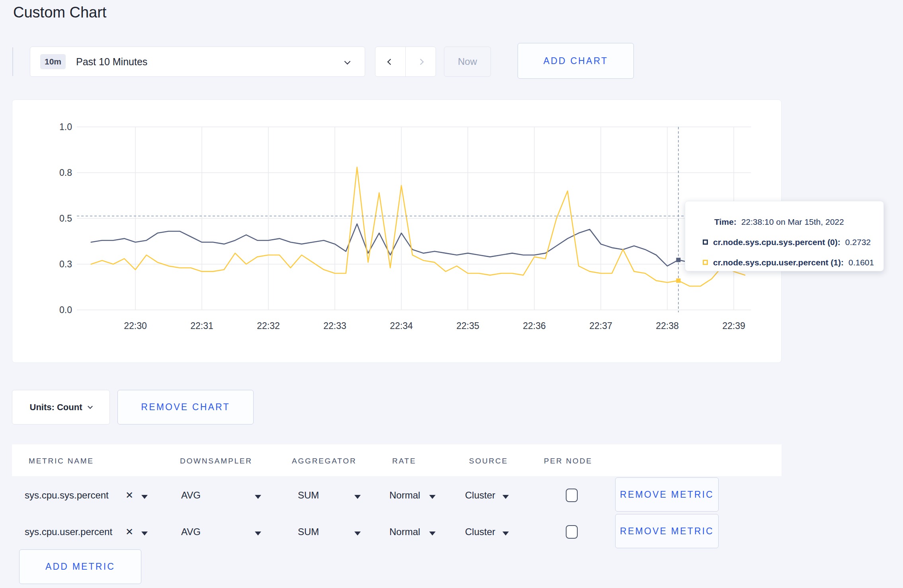  I want to click on series-line-sys, so click(418, 245).